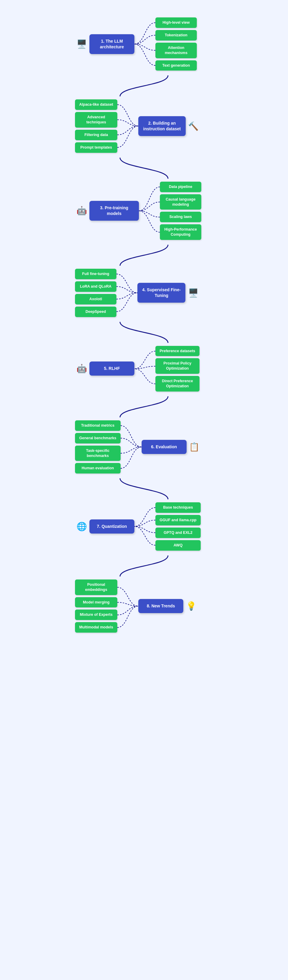  I want to click on leaves-column: Base techniquesGGUF and llama.cppGPTQ an…, so click(178, 527).